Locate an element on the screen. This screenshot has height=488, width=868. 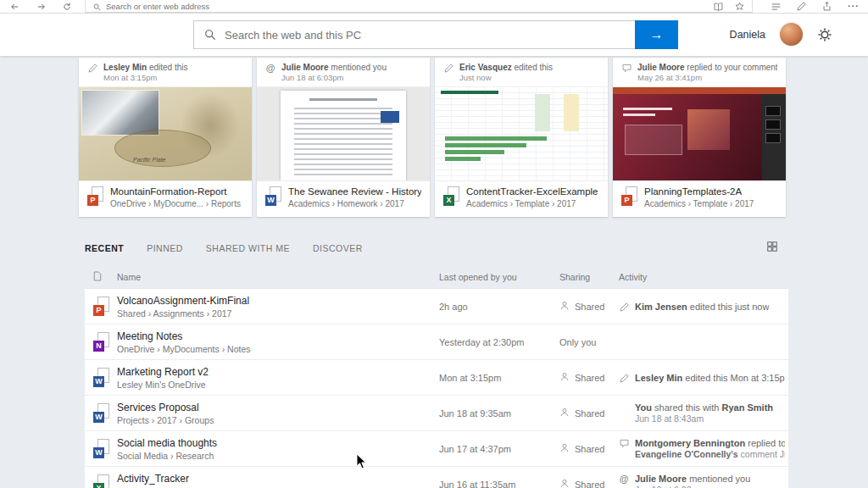
column-activity: Activity is located at coordinates (704, 277).